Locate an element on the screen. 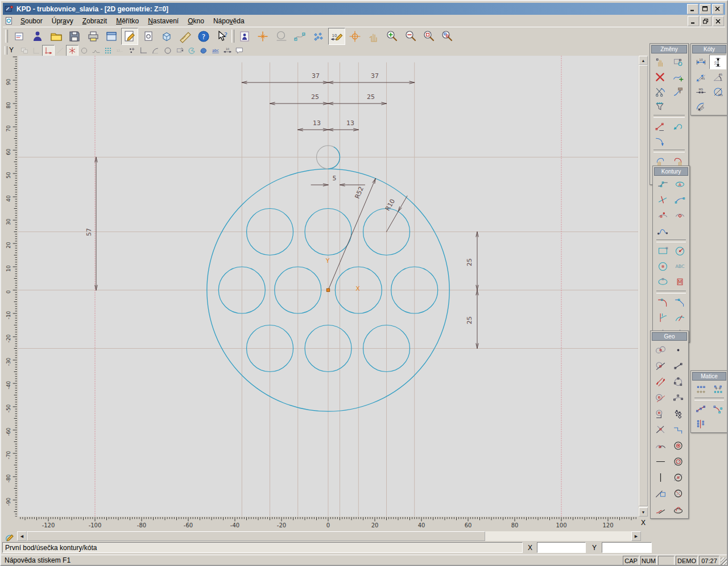 The image size is (728, 566). help-button: ? is located at coordinates (204, 36).